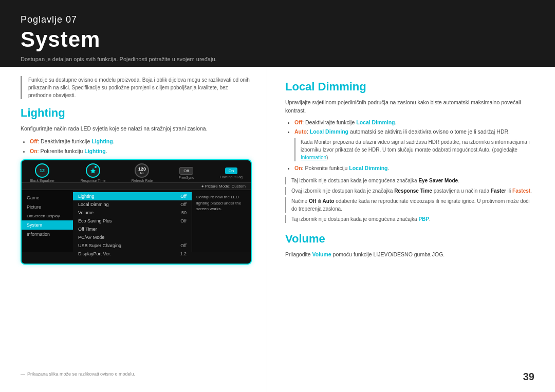 The image size is (555, 392). I want to click on volume-label: Volume, so click(322, 254).